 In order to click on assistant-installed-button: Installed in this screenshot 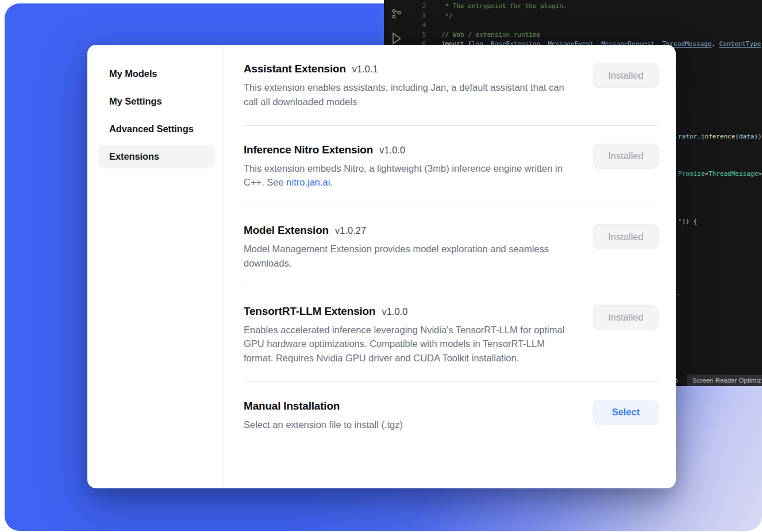, I will do `click(626, 75)`.